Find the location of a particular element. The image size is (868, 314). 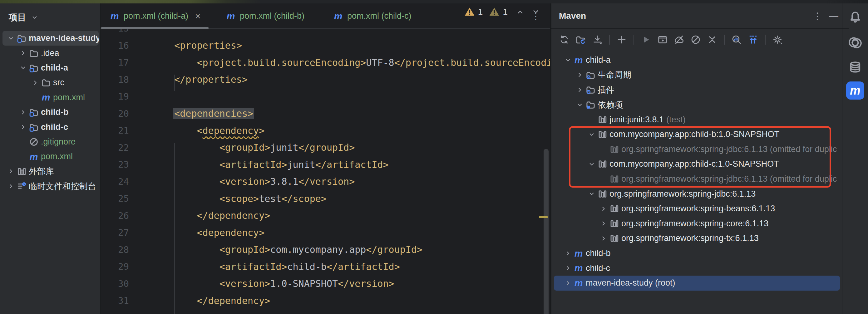

execute-maven-goal-button is located at coordinates (662, 40).